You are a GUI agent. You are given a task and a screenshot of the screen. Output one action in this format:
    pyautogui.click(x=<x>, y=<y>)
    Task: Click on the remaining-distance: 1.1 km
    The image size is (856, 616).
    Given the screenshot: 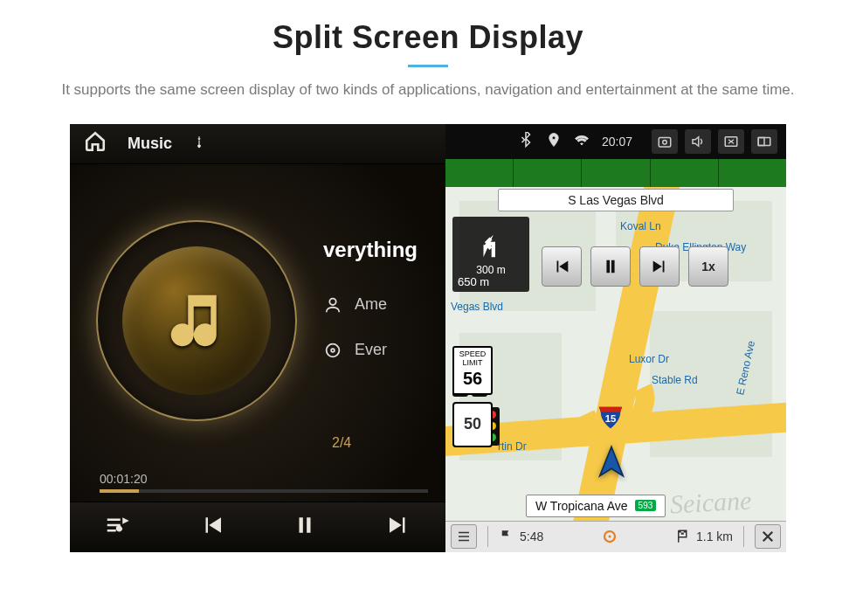 What is the action you would take?
    pyautogui.click(x=714, y=536)
    